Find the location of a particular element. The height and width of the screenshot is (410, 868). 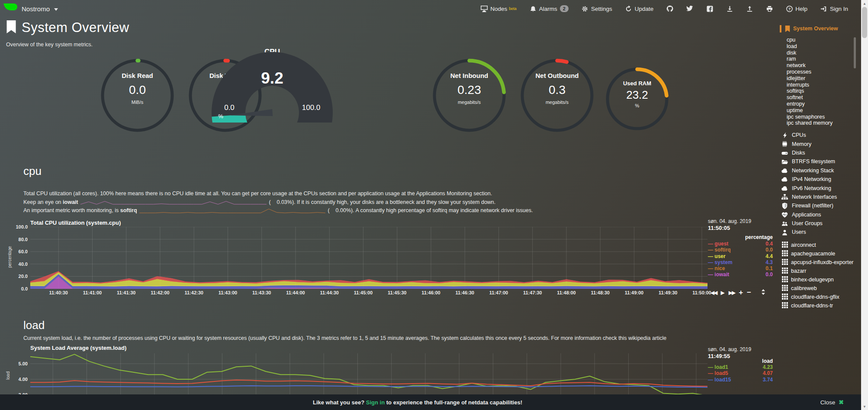

sidebar-item-firewall-netfilter-: Firewall (netfilter) is located at coordinates (822, 206).